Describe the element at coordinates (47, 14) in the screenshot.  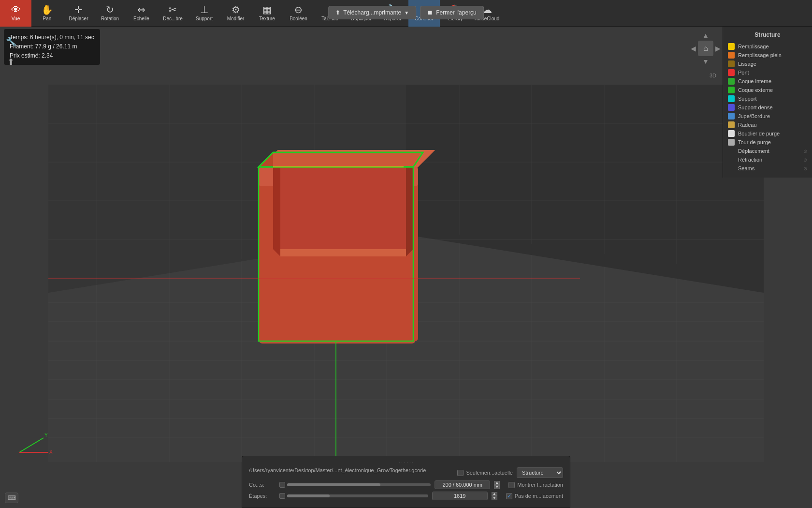
I see `tool-pan: ✋ Pan` at that location.